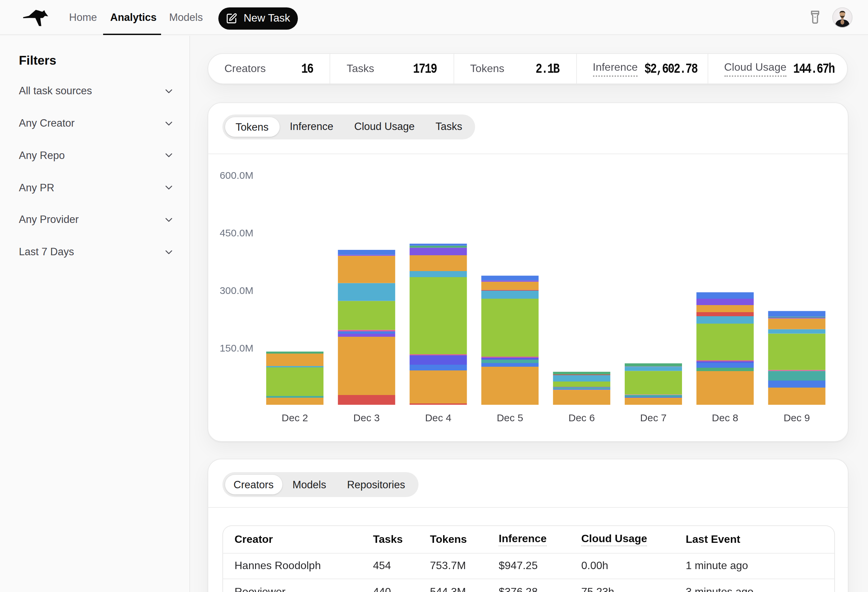 This screenshot has width=868, height=592. Describe the element at coordinates (236, 233) in the screenshot. I see `svg-text: 450.0M` at that location.